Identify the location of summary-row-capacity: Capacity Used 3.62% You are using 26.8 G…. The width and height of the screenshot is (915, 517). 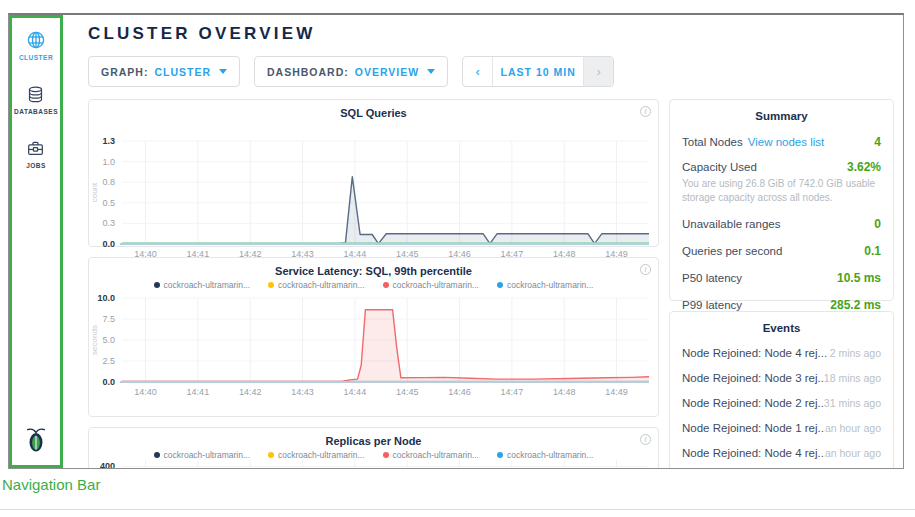
(782, 182).